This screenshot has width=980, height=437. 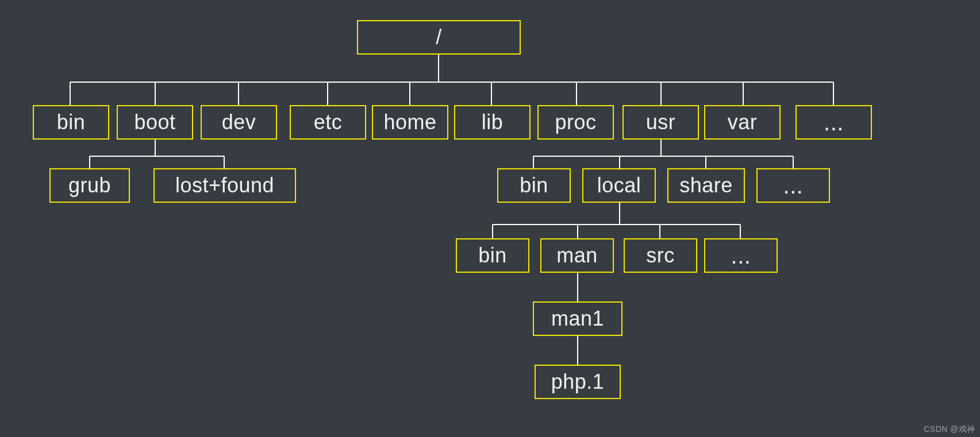 What do you see at coordinates (833, 122) in the screenshot?
I see `node-more-1: ...` at bounding box center [833, 122].